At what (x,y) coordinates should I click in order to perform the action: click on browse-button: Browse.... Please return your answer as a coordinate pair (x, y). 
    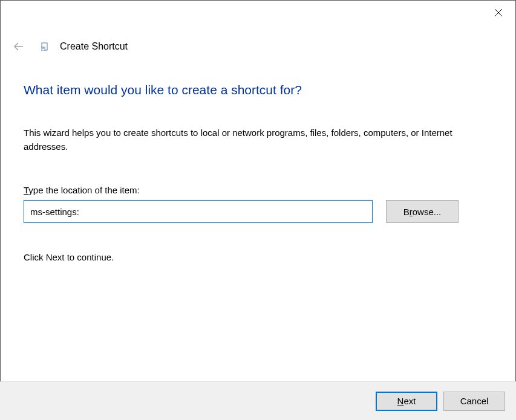
    Looking at the image, I should click on (422, 212).